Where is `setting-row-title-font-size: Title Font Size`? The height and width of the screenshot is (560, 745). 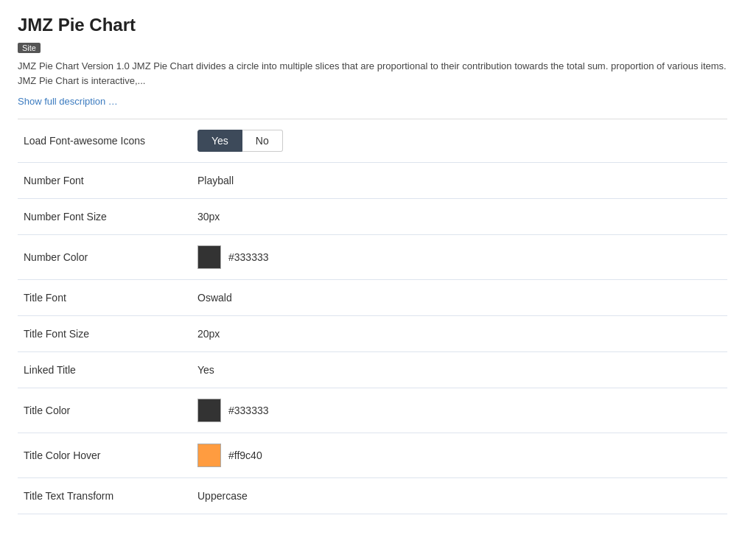 setting-row-title-font-size: Title Font Size is located at coordinates (373, 335).